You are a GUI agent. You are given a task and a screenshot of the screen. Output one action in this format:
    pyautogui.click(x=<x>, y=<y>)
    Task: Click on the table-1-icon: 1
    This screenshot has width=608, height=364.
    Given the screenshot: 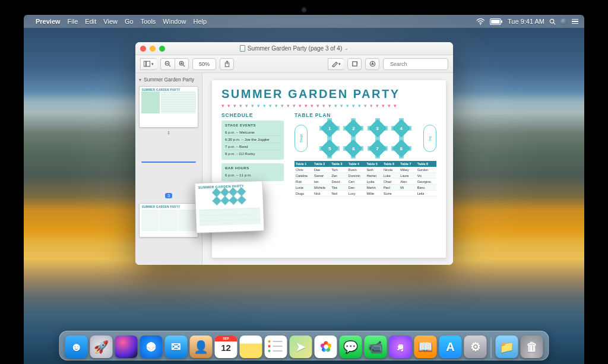 What is the action you would take?
    pyautogui.click(x=330, y=128)
    